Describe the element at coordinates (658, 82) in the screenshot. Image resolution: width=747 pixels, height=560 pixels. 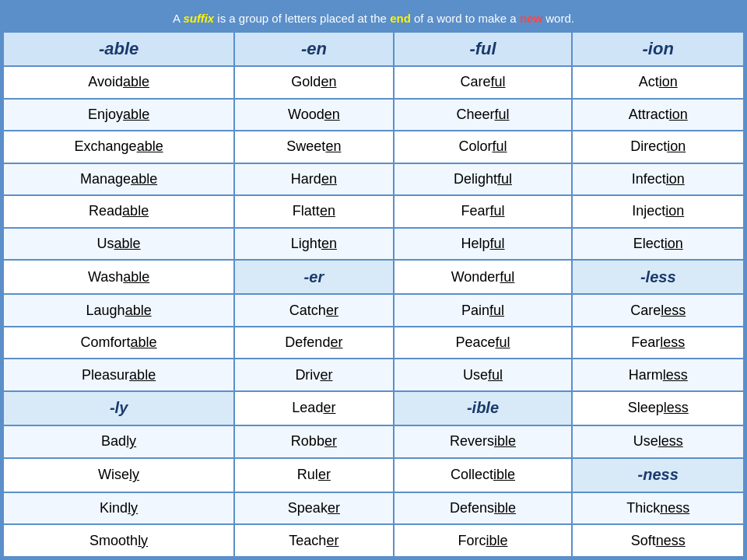
I see `word-cell: Action` at that location.